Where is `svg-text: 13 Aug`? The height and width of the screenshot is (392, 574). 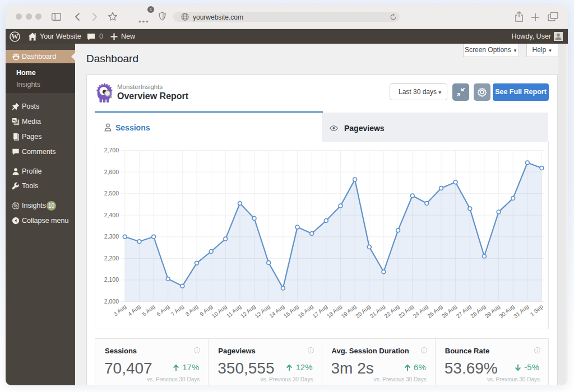 svg-text: 13 Aug is located at coordinates (262, 311).